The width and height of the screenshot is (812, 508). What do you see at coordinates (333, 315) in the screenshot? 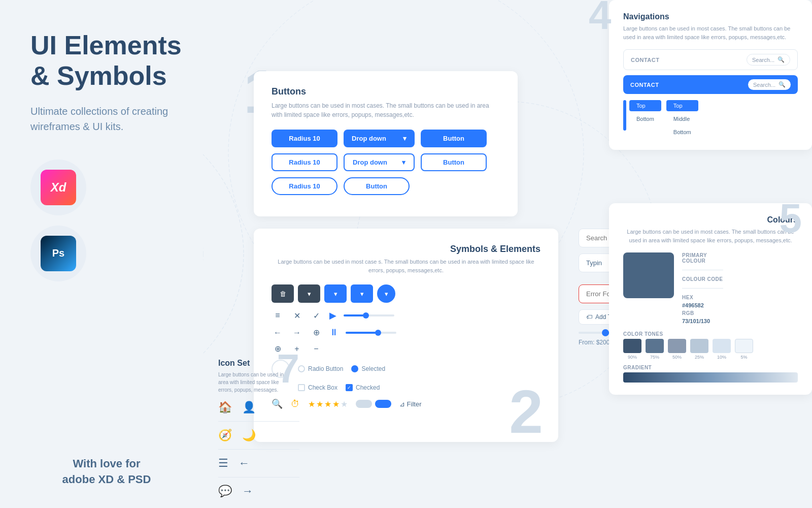
I see `play-icon: ▶` at bounding box center [333, 315].